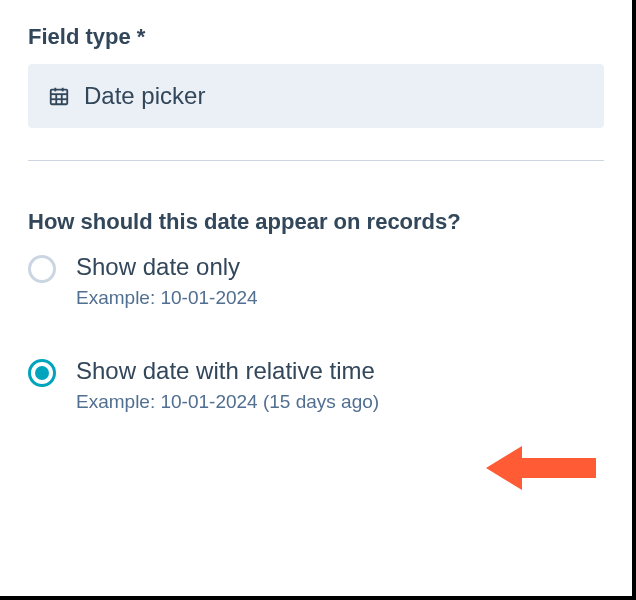  What do you see at coordinates (316, 281) in the screenshot?
I see `radio-option-date-only: Show date only Example: 10-01-2024` at bounding box center [316, 281].